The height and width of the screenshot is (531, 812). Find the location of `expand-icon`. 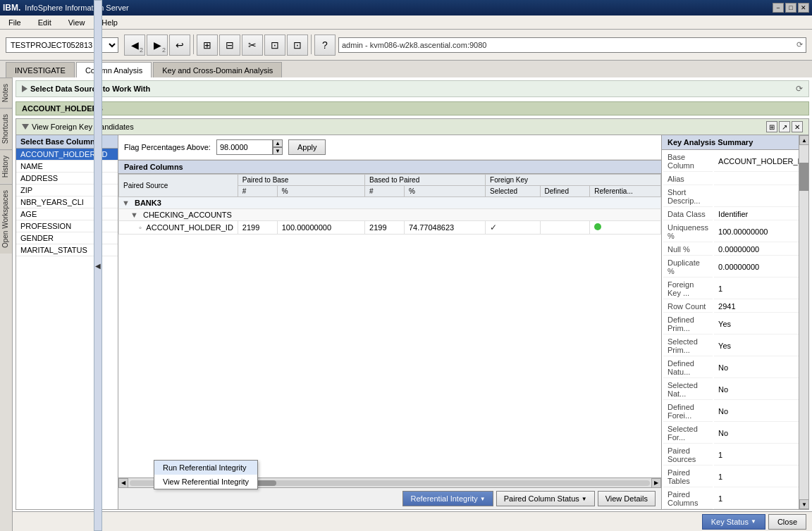

expand-icon is located at coordinates (25, 89).